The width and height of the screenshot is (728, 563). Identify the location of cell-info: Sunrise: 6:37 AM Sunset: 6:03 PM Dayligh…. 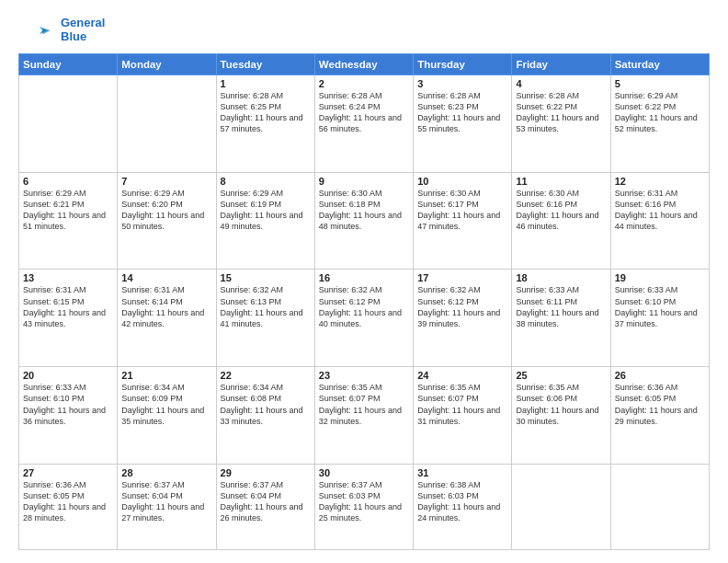
(364, 502).